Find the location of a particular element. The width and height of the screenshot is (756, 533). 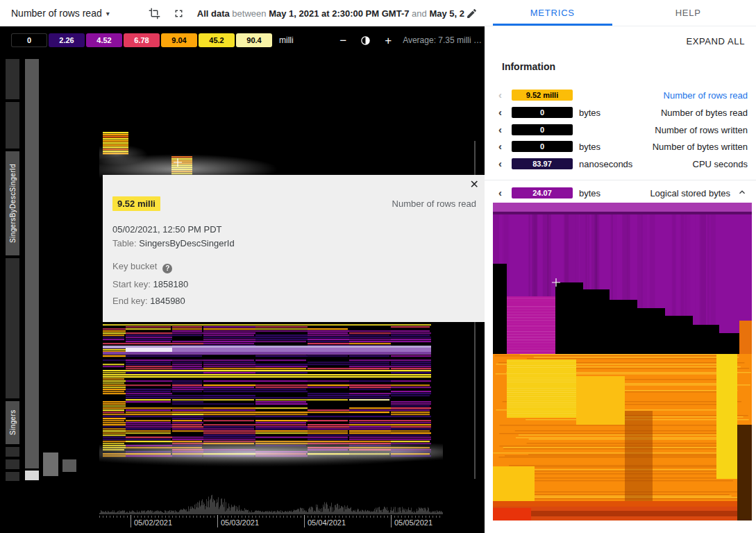

tooltip-value-chip: 9.52 milli is located at coordinates (136, 204).